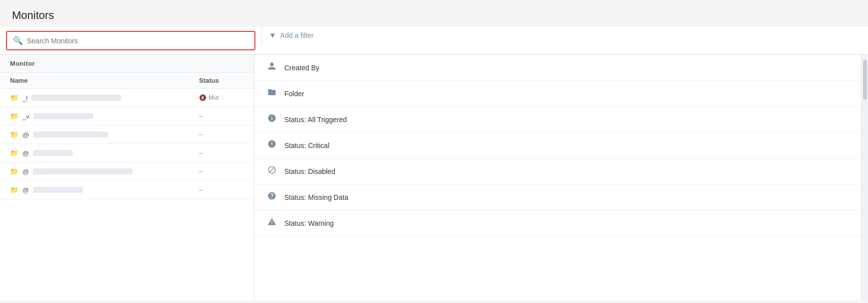 This screenshot has width=868, height=303. Describe the element at coordinates (315, 120) in the screenshot. I see `filter-label-all-triggered: Status: All Triggered` at that location.